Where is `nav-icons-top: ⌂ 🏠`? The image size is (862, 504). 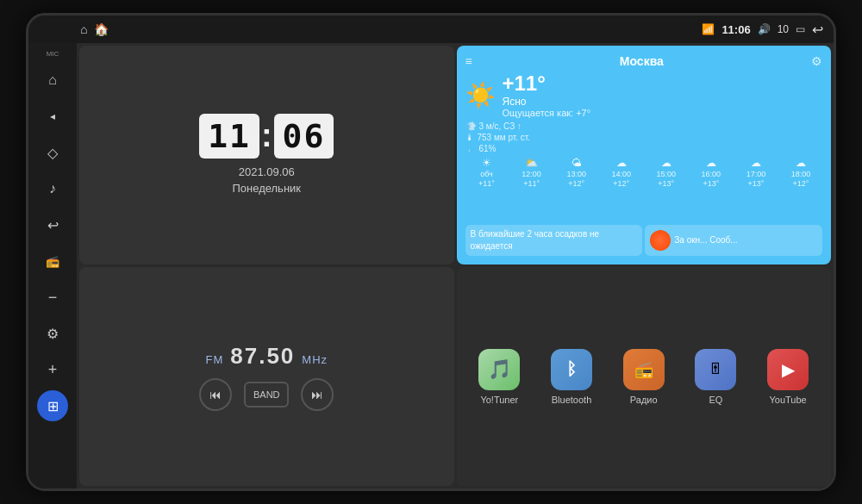 nav-icons-top: ⌂ 🏠 is located at coordinates (95, 29).